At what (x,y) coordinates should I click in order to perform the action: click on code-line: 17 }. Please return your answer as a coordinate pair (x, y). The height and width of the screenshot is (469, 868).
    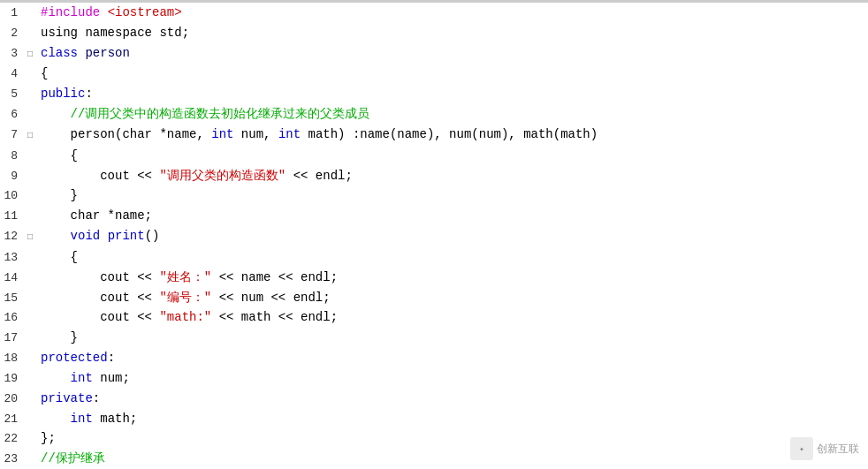
    Looking at the image, I should click on (434, 337).